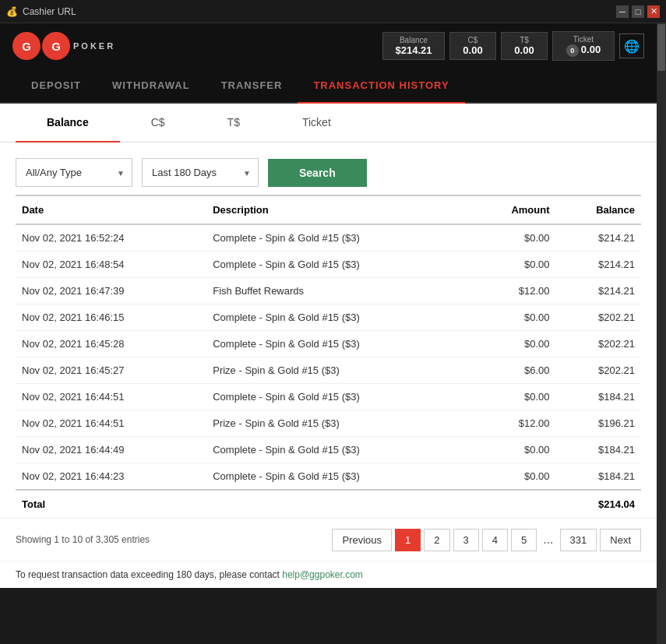 Image resolution: width=666 pixels, height=644 pixels. I want to click on footer-note: To request transaction data exceeding 18…, so click(329, 575).